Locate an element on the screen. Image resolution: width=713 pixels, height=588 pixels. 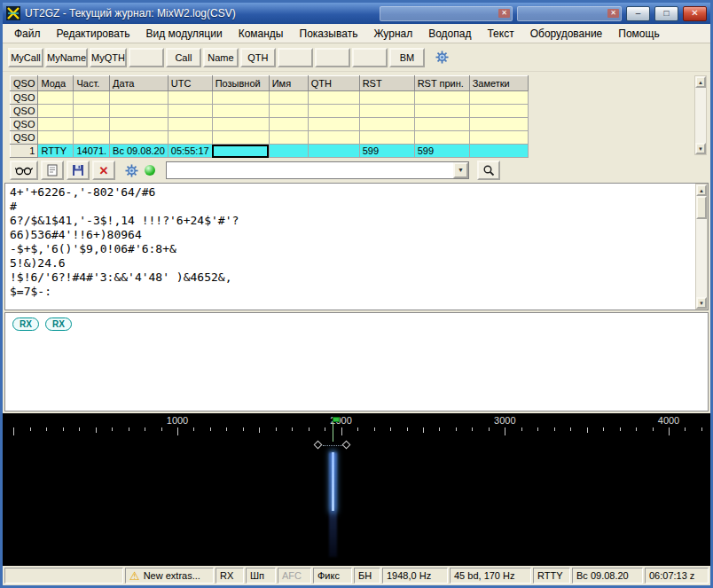
glasses-button is located at coordinates (24, 170).